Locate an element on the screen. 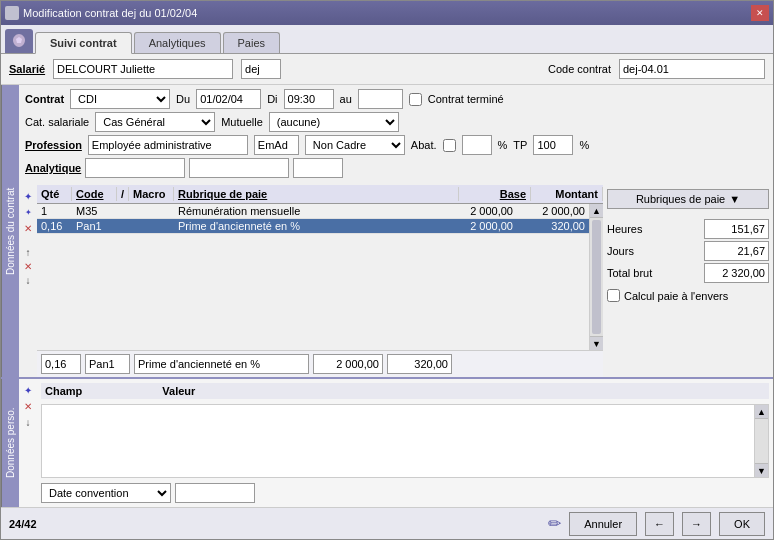 The height and width of the screenshot is (540, 774). percent1-label: % is located at coordinates (503, 145).